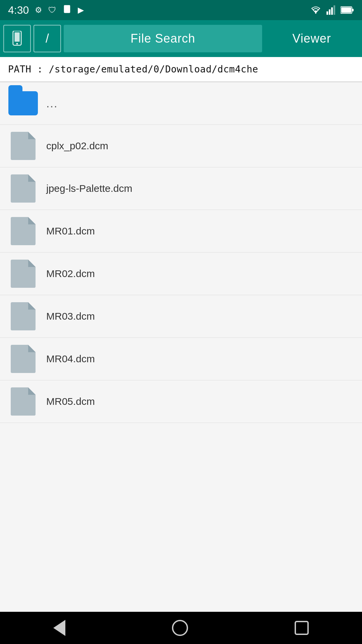 This screenshot has width=362, height=644. I want to click on list-item: MR02.dcm, so click(181, 274).